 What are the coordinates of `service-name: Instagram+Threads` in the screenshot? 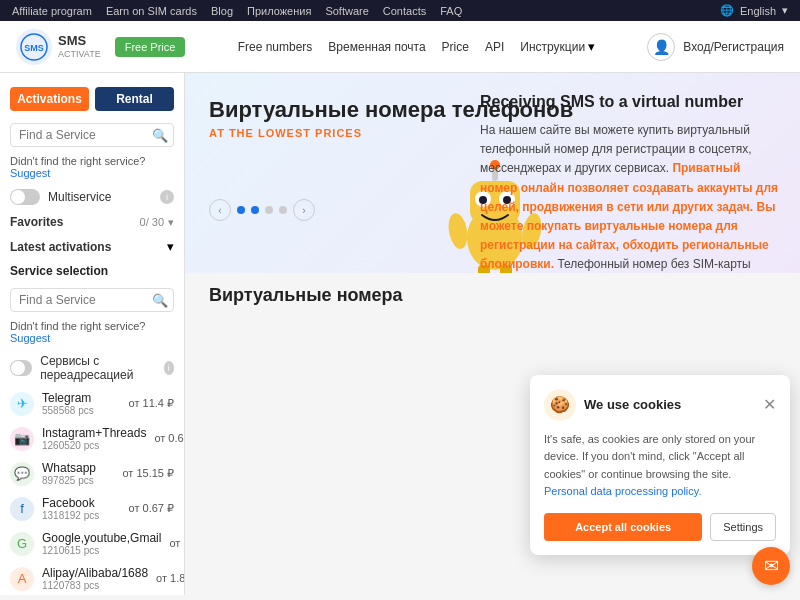 It's located at (94, 433).